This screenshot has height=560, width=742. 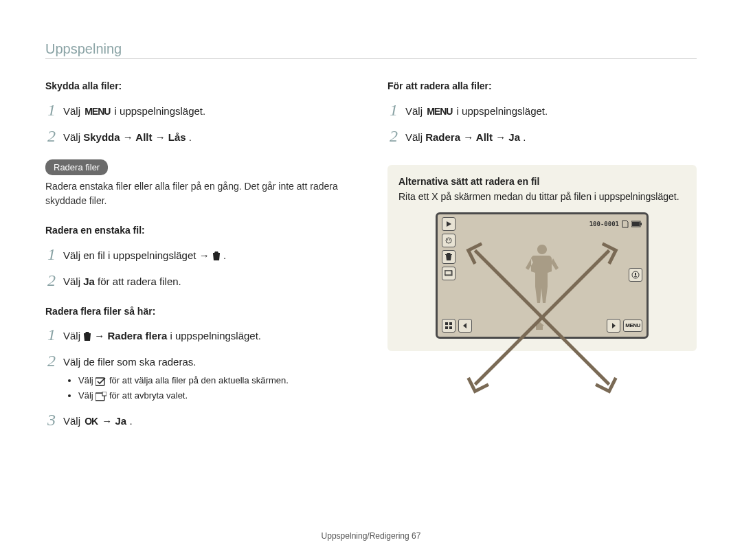 What do you see at coordinates (542, 181) in the screenshot?
I see `note-title: Alternativa sätt att radera en fil` at bounding box center [542, 181].